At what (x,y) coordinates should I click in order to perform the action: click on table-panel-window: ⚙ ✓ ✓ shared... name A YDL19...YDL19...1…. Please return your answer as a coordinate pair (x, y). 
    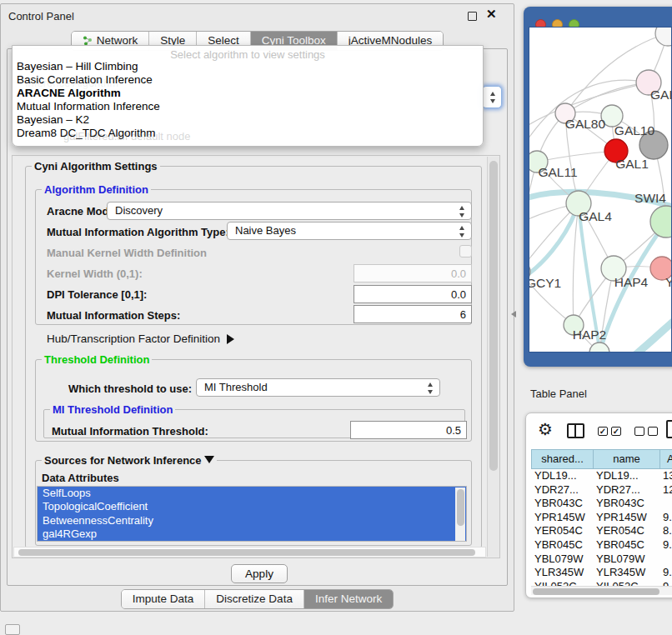
    Looking at the image, I should click on (599, 505).